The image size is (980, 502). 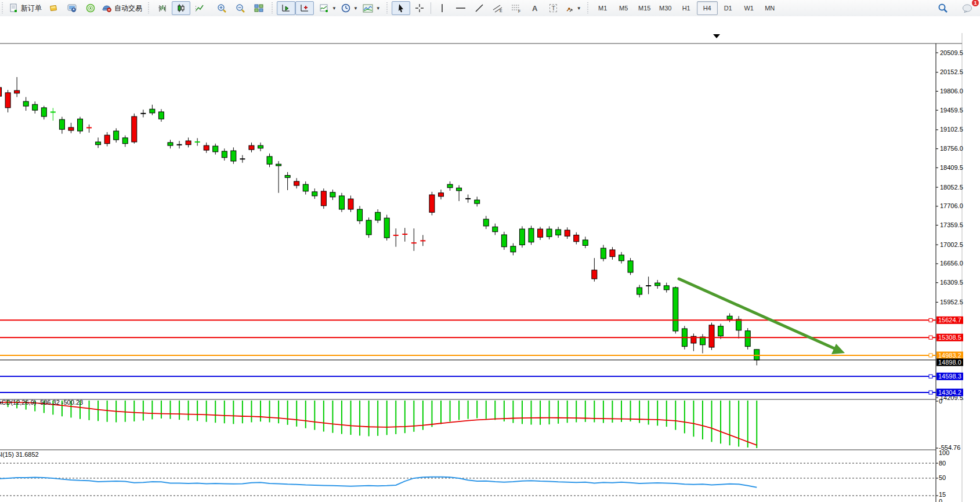 I want to click on price-tick-label: 20152.5, so click(x=952, y=72).